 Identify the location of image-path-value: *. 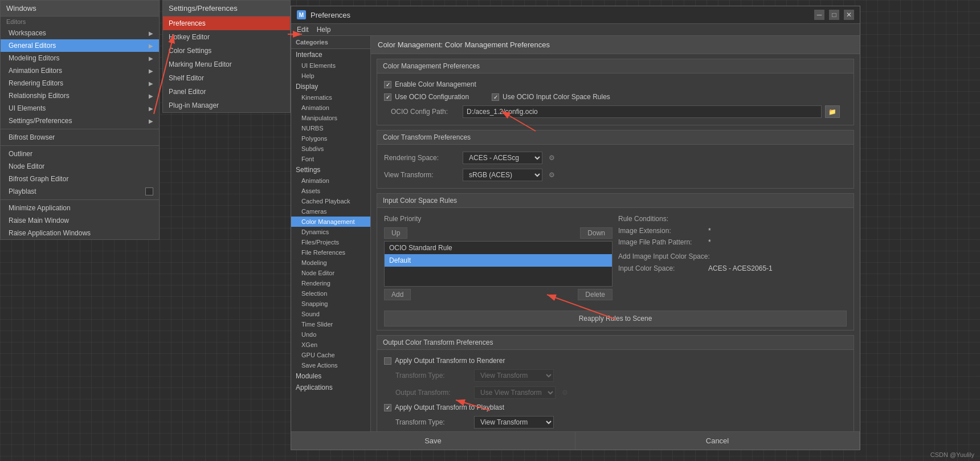
(710, 242).